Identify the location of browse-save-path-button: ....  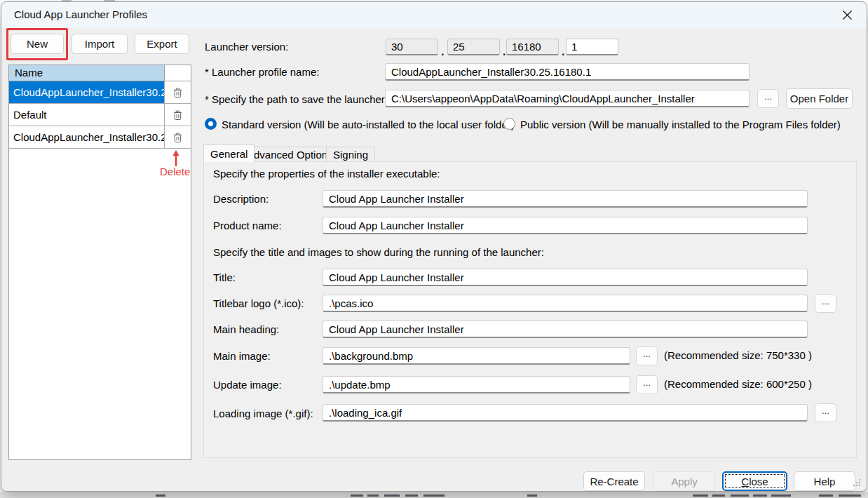
(768, 98).